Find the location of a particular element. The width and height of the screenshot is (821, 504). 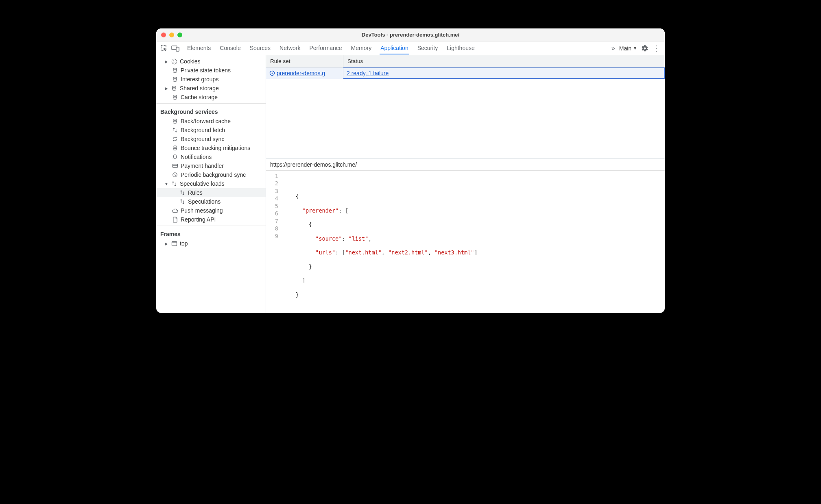

detail-url: https://prerender-demos.glitch.me/ is located at coordinates (465, 165).